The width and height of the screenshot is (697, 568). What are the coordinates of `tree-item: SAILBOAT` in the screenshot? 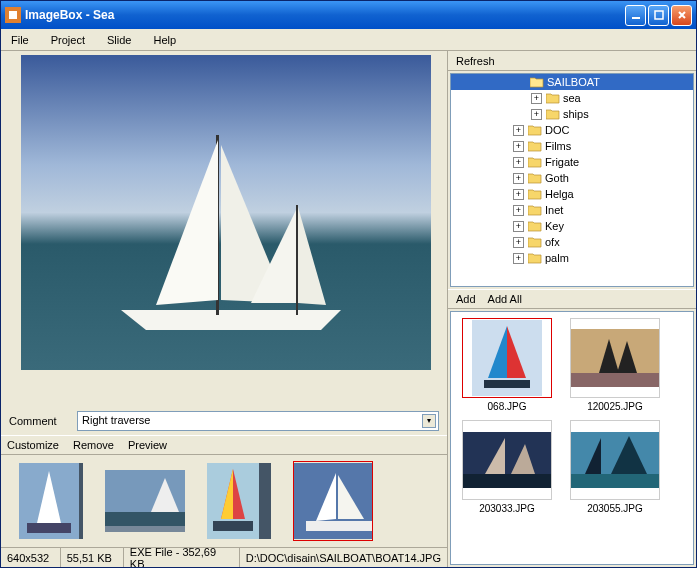 It's located at (572, 82).